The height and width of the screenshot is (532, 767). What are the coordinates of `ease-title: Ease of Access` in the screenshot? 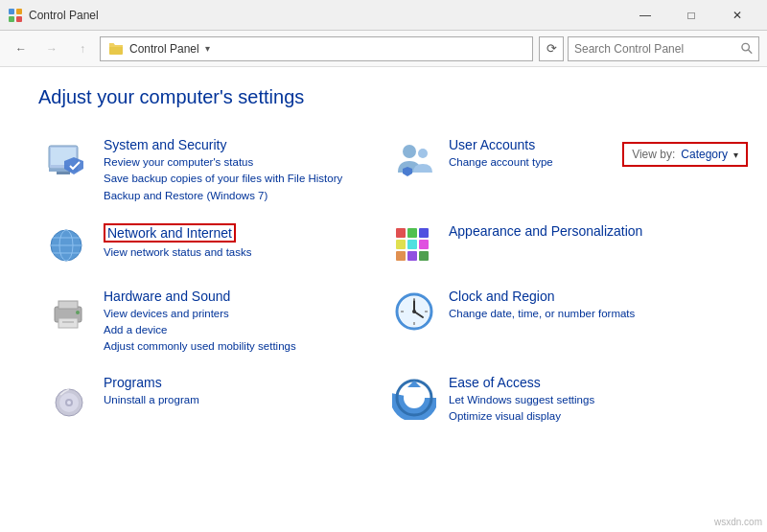 It's located at (585, 382).